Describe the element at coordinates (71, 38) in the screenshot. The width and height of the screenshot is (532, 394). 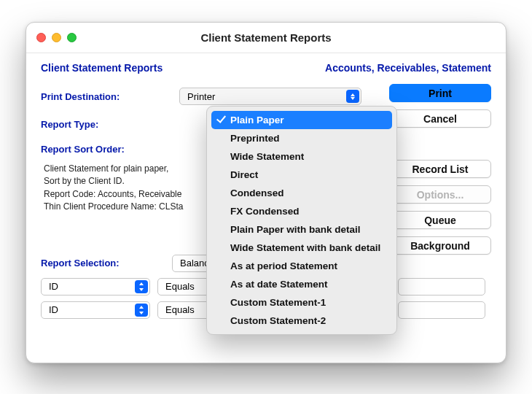
I see `zoom-icon` at that location.